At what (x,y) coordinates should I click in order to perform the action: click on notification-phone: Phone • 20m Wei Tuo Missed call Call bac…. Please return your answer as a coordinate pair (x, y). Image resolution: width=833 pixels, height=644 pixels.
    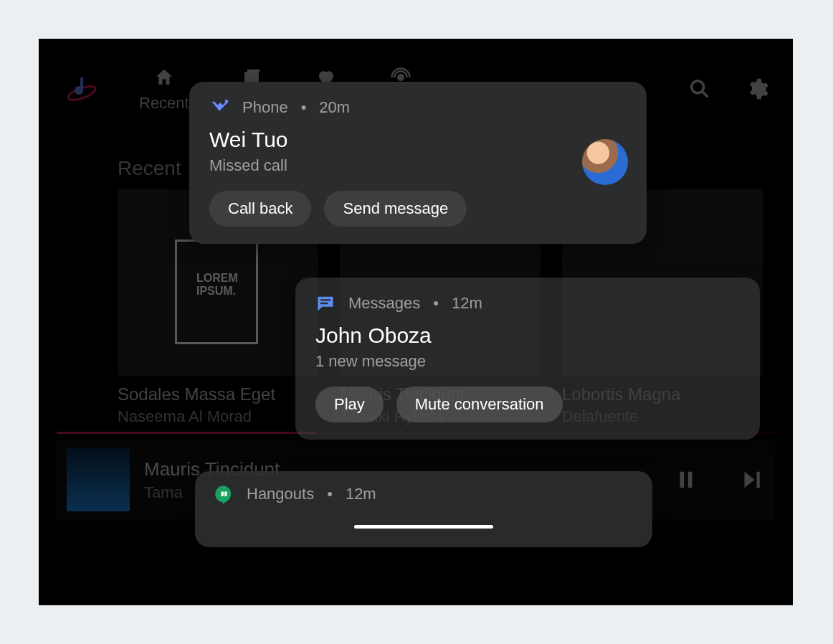
    Looking at the image, I should click on (418, 163).